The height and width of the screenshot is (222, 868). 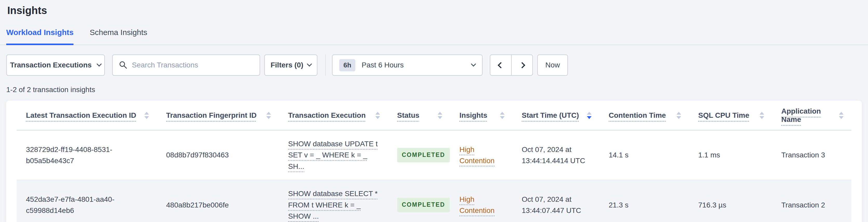 What do you see at coordinates (287, 65) in the screenshot?
I see `filters-dropdown-label: Filters (0)` at bounding box center [287, 65].